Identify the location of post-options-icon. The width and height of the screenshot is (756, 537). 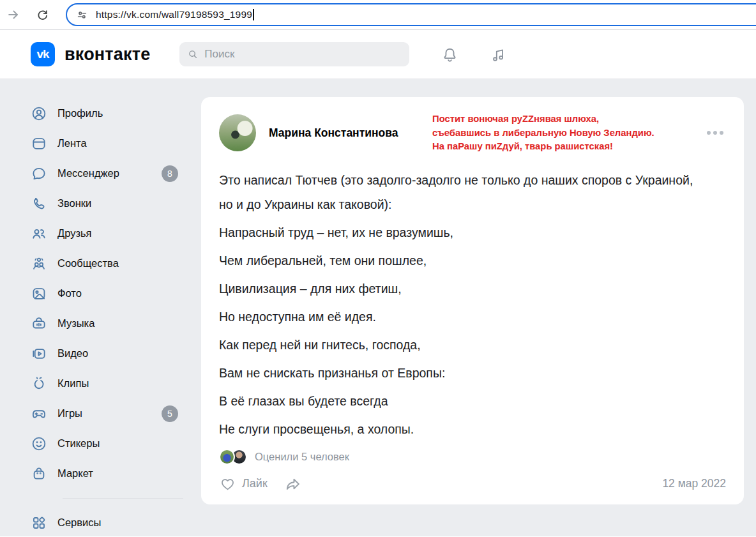
(715, 133).